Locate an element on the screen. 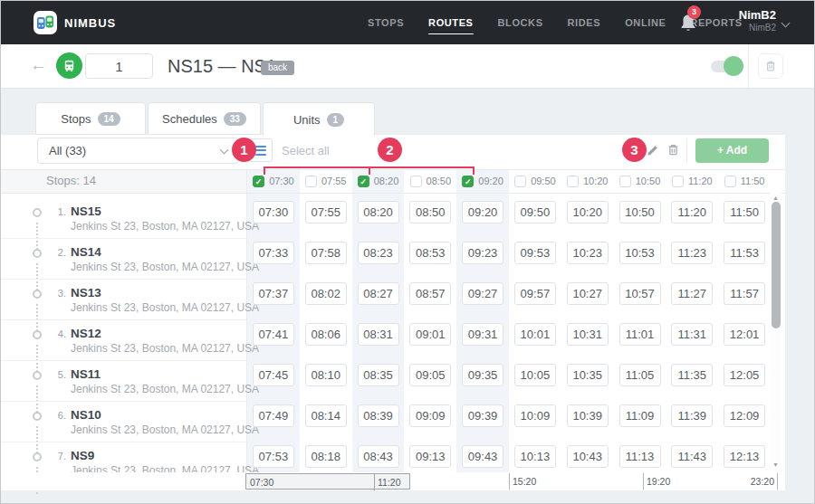  time-cell: 11:39 is located at coordinates (692, 416).